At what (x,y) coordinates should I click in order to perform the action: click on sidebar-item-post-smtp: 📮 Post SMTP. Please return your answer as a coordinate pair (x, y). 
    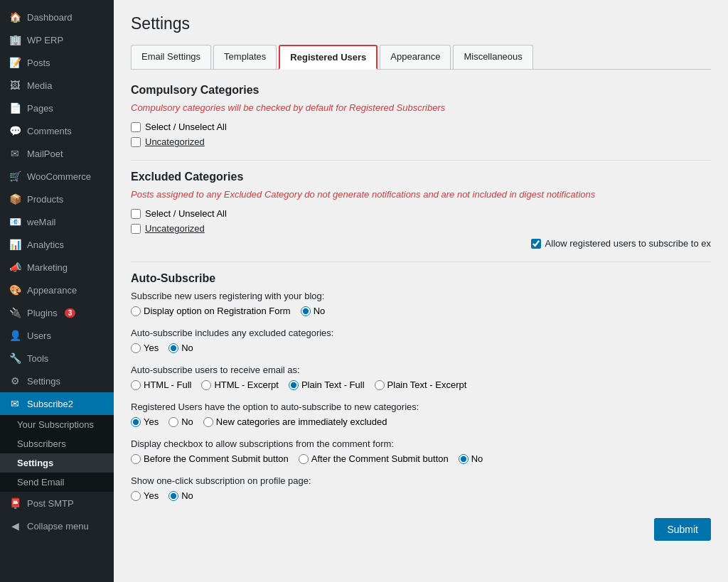
    Looking at the image, I should click on (57, 503).